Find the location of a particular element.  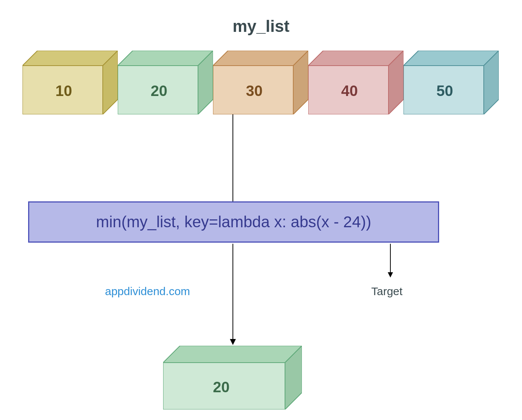

list-item-value: 30 is located at coordinates (254, 91).